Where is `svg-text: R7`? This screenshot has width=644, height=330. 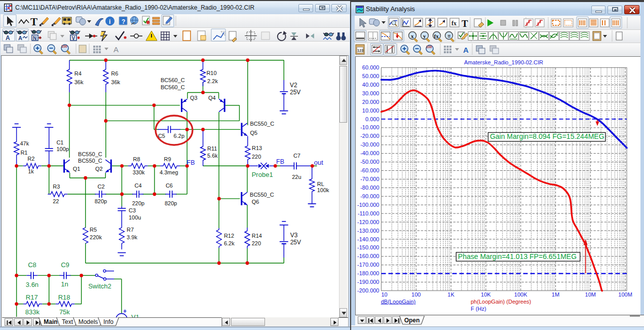 svg-text: R7 is located at coordinates (130, 230).